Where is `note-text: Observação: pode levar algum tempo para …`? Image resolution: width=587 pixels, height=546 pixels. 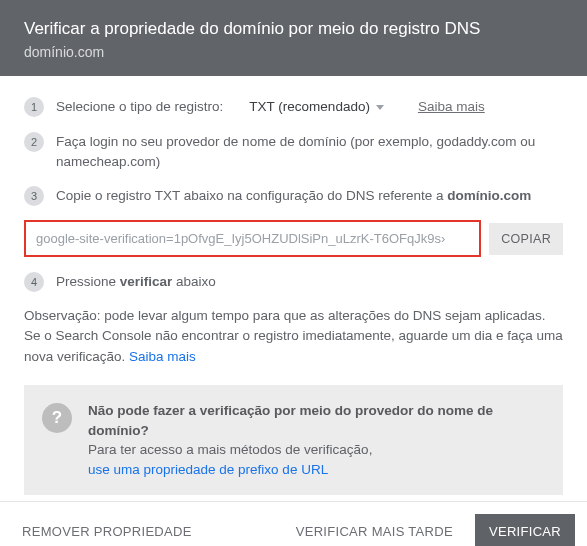 note-text: Observação: pode levar algum tempo para … is located at coordinates (294, 336).